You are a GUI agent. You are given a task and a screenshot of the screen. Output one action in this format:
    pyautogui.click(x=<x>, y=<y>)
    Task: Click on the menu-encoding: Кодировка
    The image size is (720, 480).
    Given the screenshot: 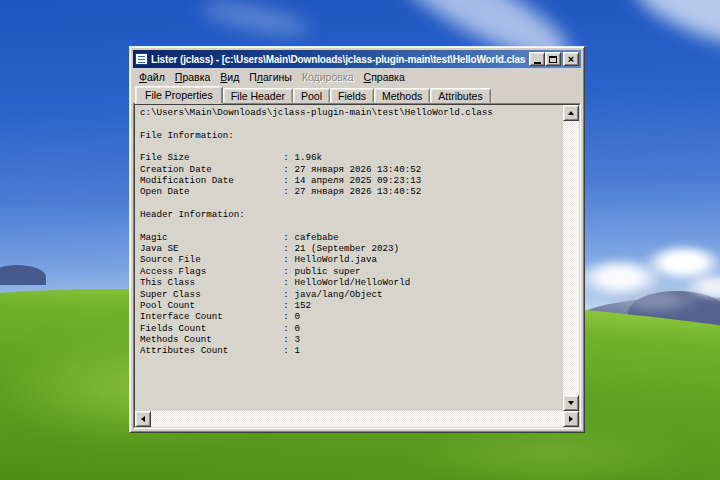 What is the action you would take?
    pyautogui.click(x=328, y=77)
    